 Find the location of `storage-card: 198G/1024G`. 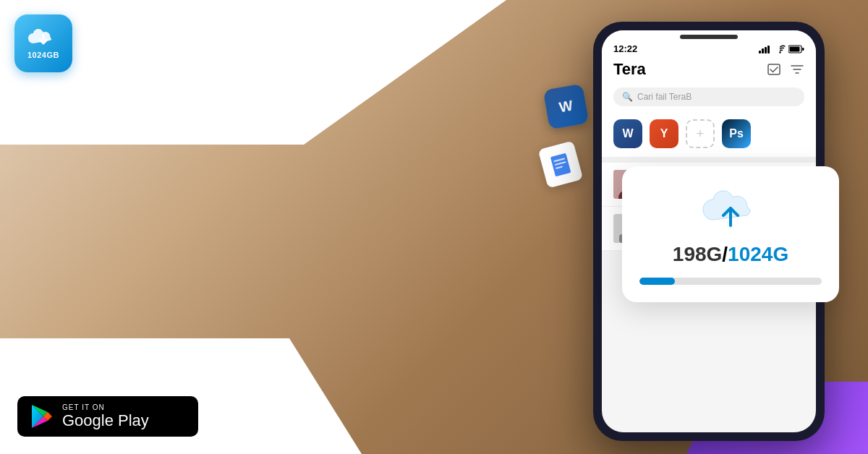

storage-card: 198G/1024G is located at coordinates (731, 234).